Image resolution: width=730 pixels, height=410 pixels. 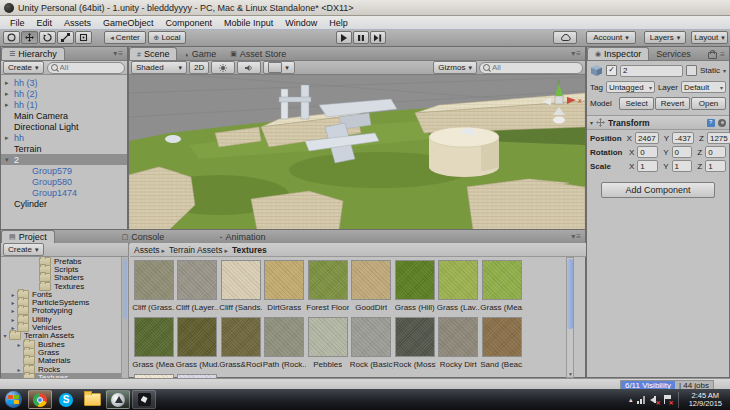 What do you see at coordinates (279, 68) in the screenshot?
I see `scene-effects-dropdown` at bounding box center [279, 68].